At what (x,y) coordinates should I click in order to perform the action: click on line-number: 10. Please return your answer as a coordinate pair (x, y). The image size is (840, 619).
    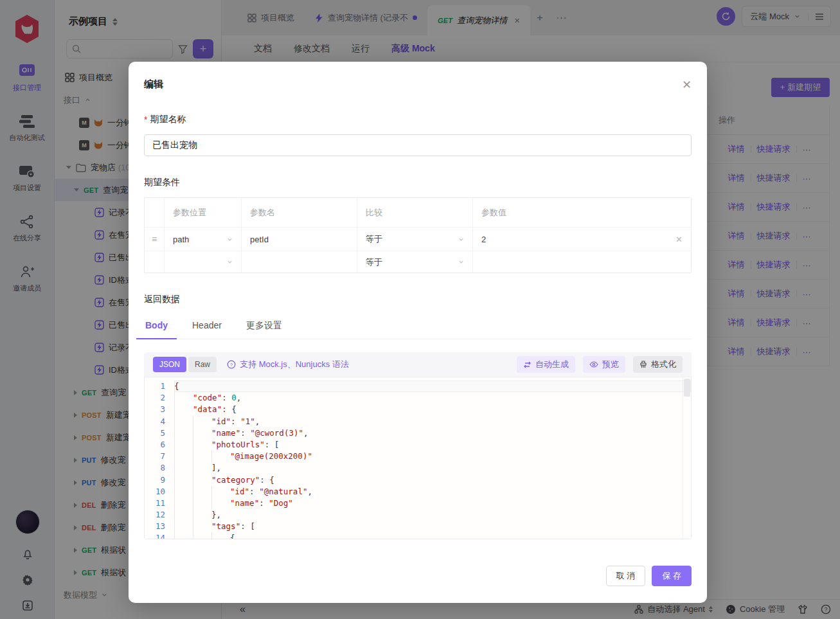
    Looking at the image, I should click on (159, 492).